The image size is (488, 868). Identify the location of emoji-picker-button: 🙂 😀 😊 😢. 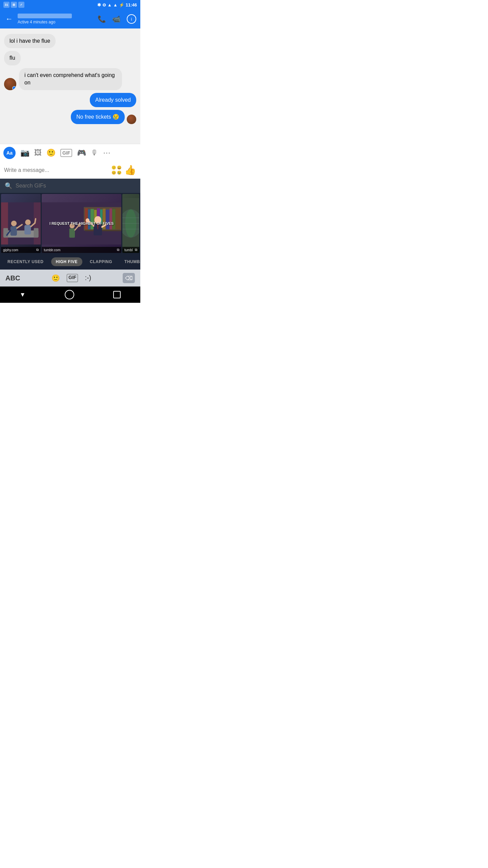
(117, 170).